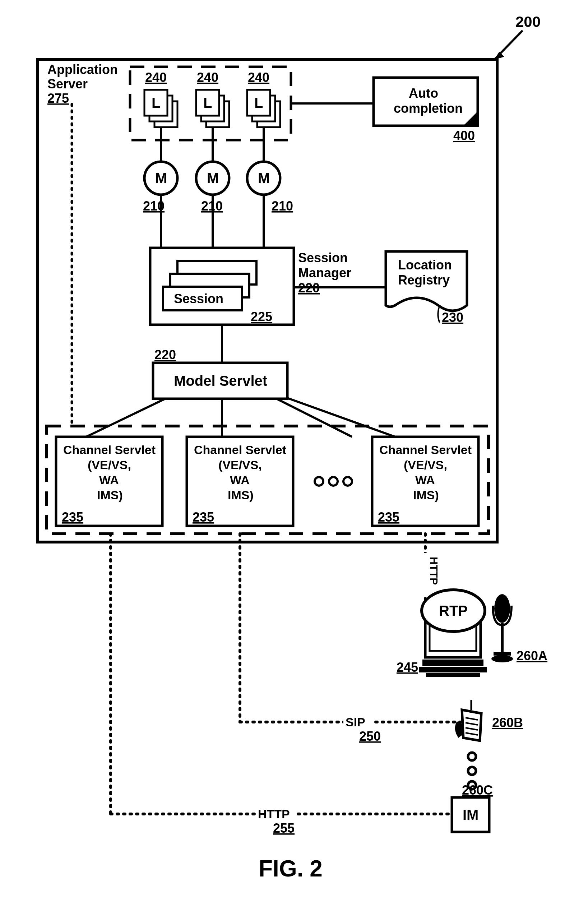 The image size is (588, 916). What do you see at coordinates (109, 480) in the screenshot?
I see `cs1-l3: WA` at bounding box center [109, 480].